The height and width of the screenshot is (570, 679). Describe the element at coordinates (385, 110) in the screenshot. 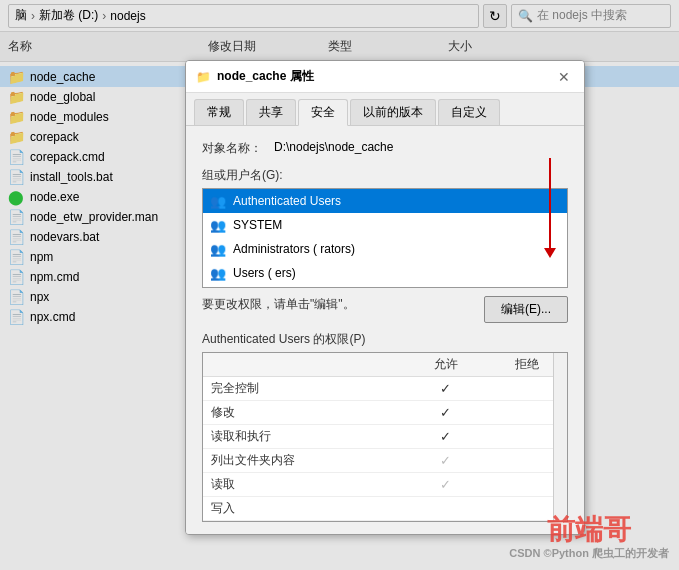

I see `dialog-tabs: 常规 共享 安全 以前的版本 自定义` at that location.